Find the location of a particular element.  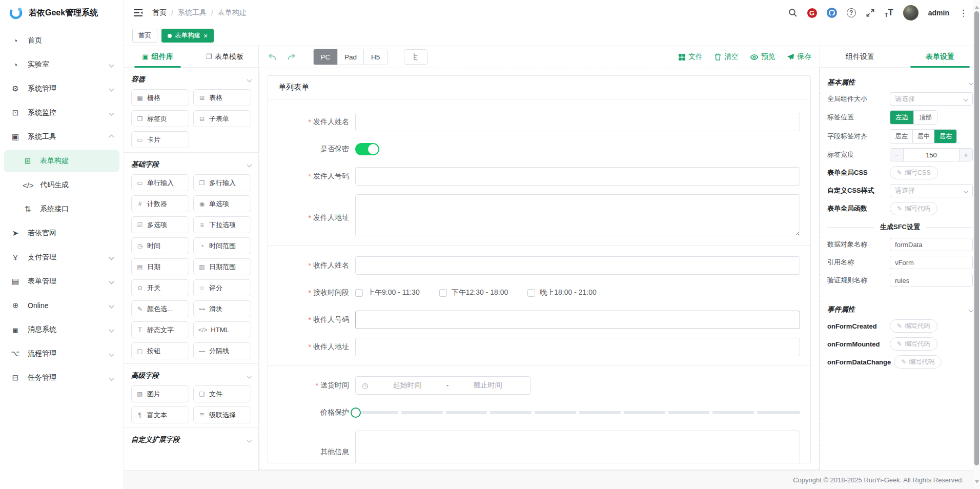

sidebar-item-home: ◔首页 is located at coordinates (62, 40).